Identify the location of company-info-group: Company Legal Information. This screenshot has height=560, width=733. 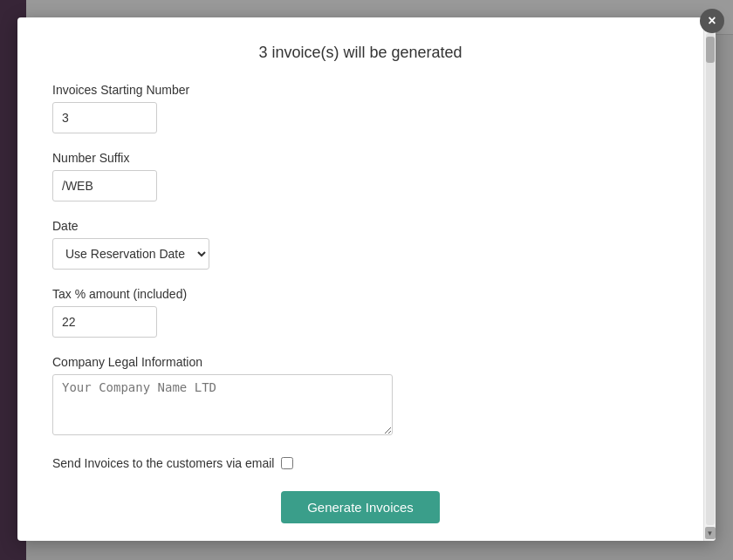
(360, 397).